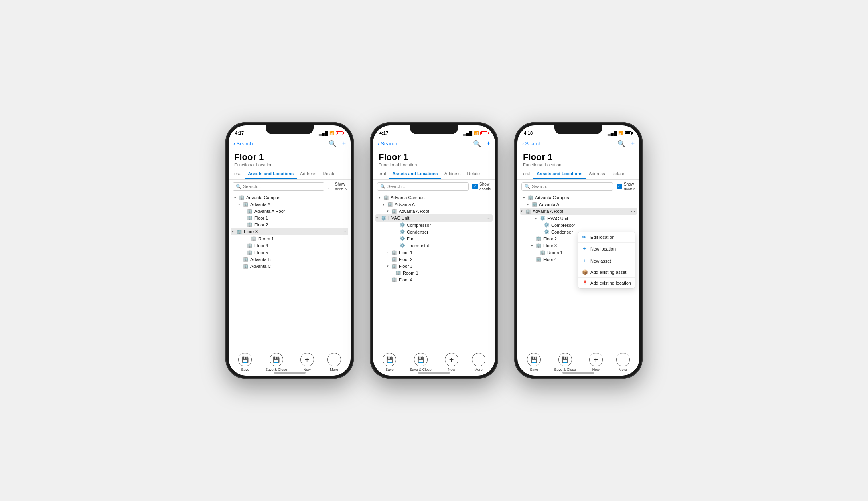 This screenshot has height=501, width=868. Describe the element at coordinates (473, 174) in the screenshot. I see `tab-related-2: Relate` at that location.